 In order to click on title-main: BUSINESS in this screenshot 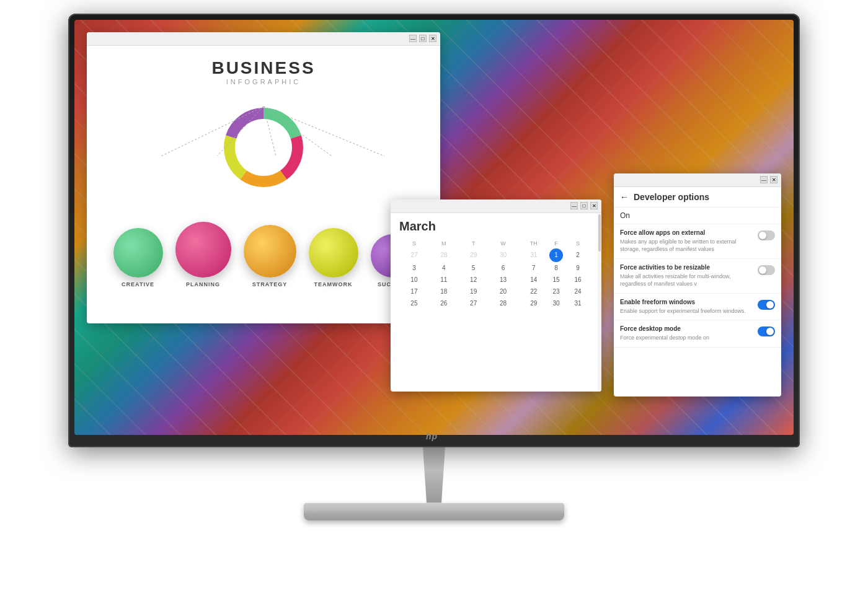, I will do `click(263, 68)`.